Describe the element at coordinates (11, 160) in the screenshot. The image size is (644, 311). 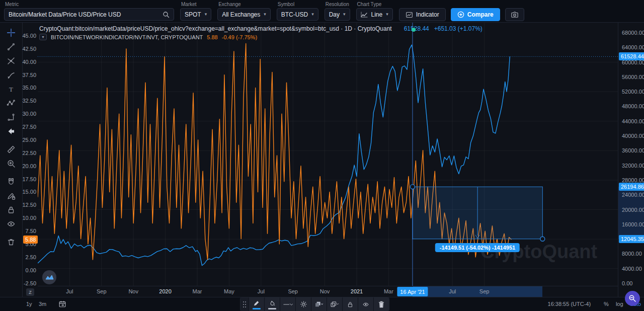
I see `drawing-toolbar: T` at that location.